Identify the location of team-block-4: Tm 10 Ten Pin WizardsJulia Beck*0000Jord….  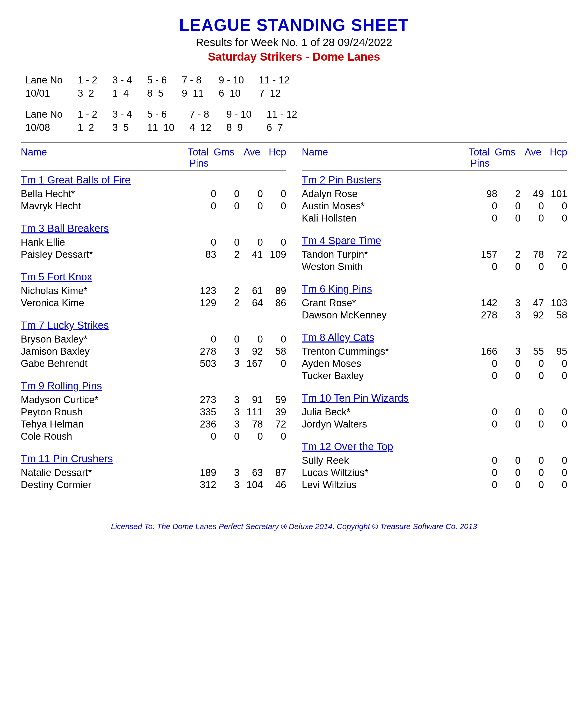
(435, 411).